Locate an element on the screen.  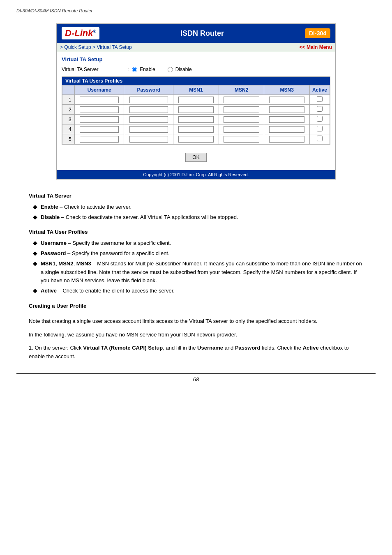
list-item-username: ◆ Username – Specify the username for a … is located at coordinates (198, 243).